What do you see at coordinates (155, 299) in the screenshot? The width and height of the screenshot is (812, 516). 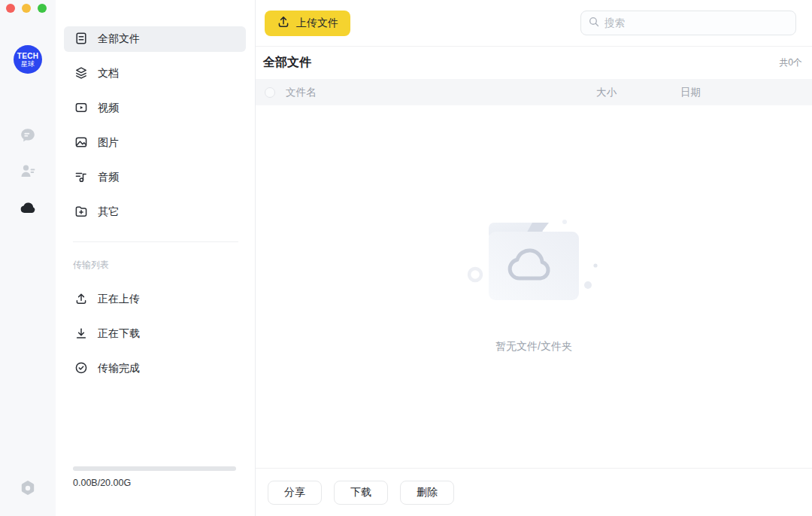 I see `sidebar-item-uploading: 正在上传` at bounding box center [155, 299].